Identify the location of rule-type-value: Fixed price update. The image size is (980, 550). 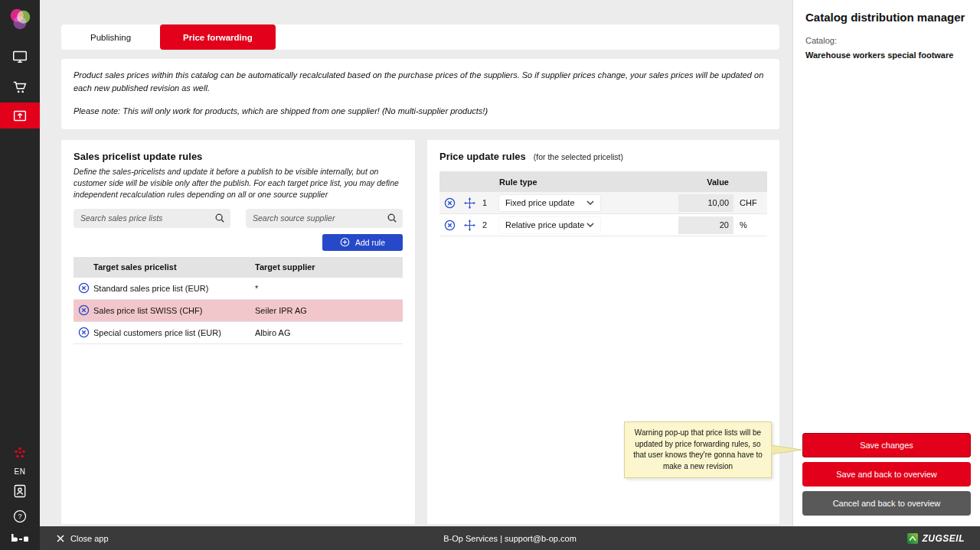
(541, 203).